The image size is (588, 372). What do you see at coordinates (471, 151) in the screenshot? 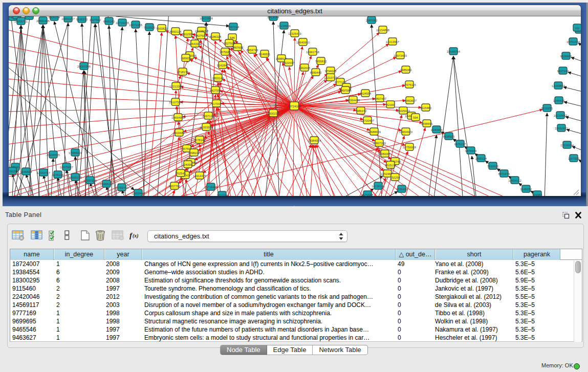
I see `svg-text: 9474444` at bounding box center [471, 151].